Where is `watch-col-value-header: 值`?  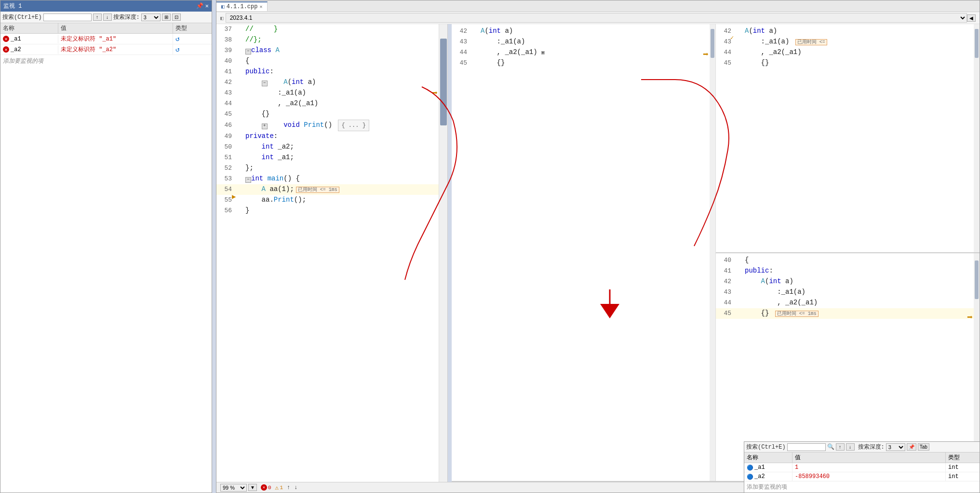
watch-col-value-header: 值 is located at coordinates (116, 28).